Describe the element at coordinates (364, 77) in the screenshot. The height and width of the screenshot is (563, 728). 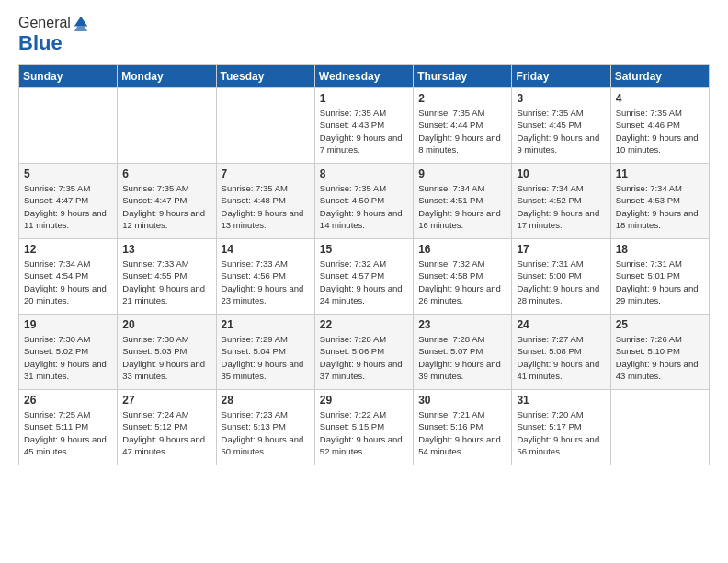
I see `calendar-header-row: SundayMondayTuesdayWednesdayThursdayFrid…` at that location.